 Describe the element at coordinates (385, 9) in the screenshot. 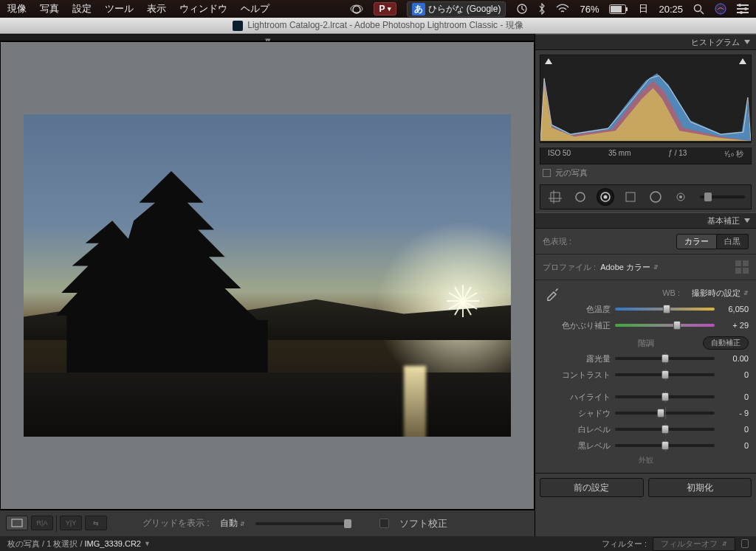

I see `app-switcher-icon: P▾` at that location.